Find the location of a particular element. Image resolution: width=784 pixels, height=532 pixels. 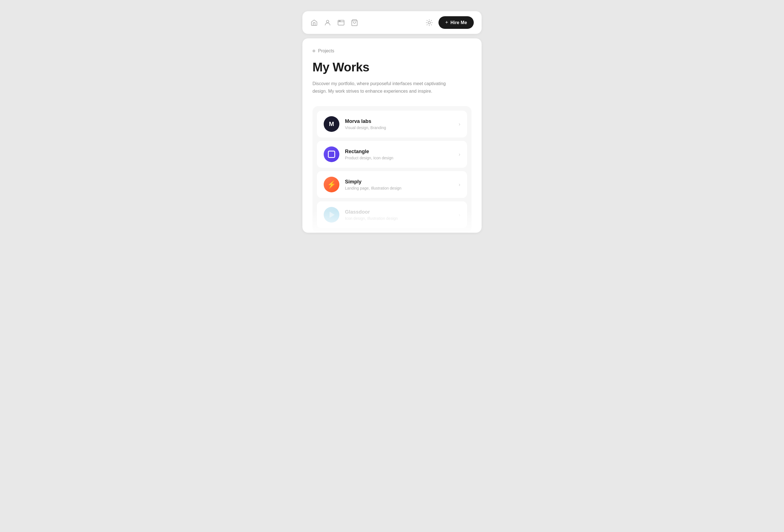

simply-tags: Landing page, Illustration design is located at coordinates (399, 188).